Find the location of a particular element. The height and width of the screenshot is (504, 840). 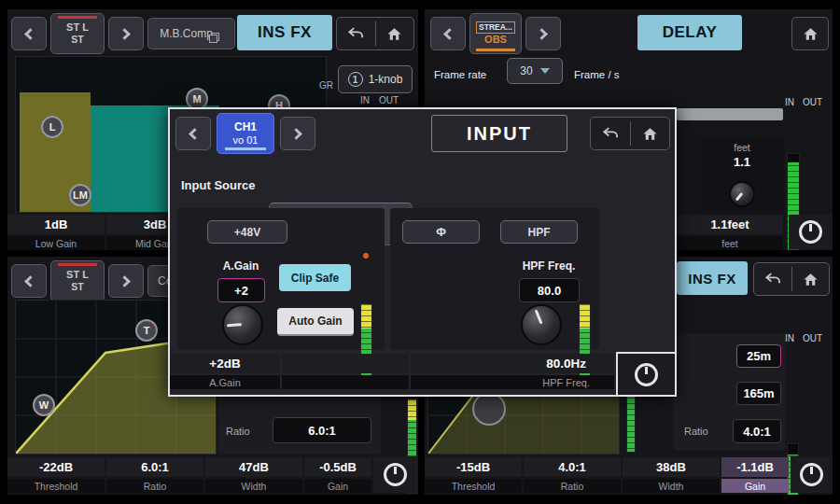

delay-unit-label: feet is located at coordinates (742, 147).